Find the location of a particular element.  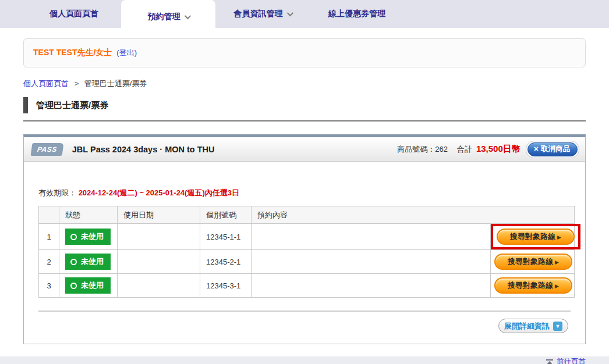

header-use-date: 使用日期 is located at coordinates (159, 215).